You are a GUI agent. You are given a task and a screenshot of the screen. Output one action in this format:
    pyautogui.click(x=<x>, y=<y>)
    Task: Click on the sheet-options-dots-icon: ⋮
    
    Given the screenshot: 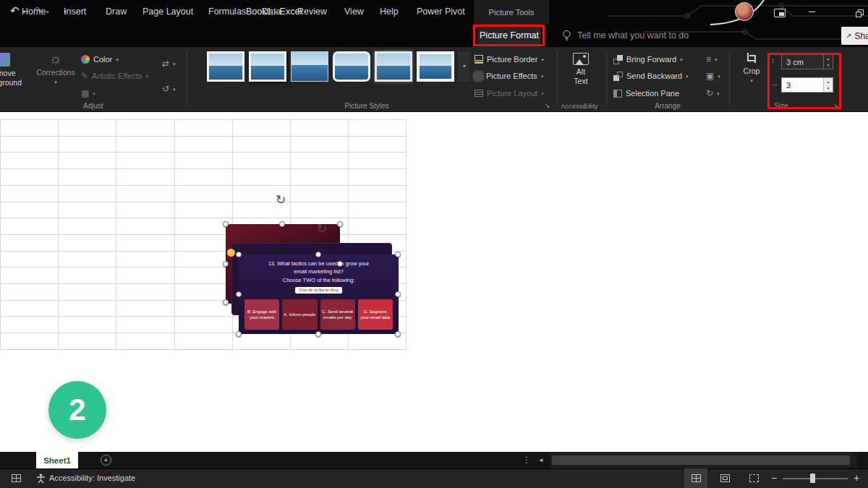 What is the action you would take?
    pyautogui.click(x=527, y=460)
    